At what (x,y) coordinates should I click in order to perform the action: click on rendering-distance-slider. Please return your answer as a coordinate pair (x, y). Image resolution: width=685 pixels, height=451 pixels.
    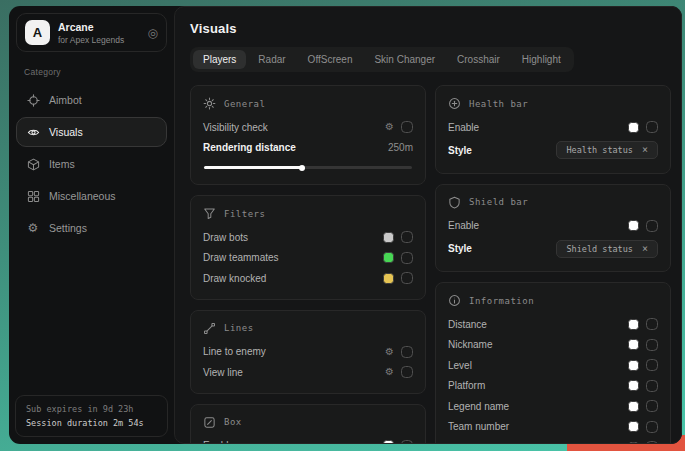
    Looking at the image, I should click on (308, 168).